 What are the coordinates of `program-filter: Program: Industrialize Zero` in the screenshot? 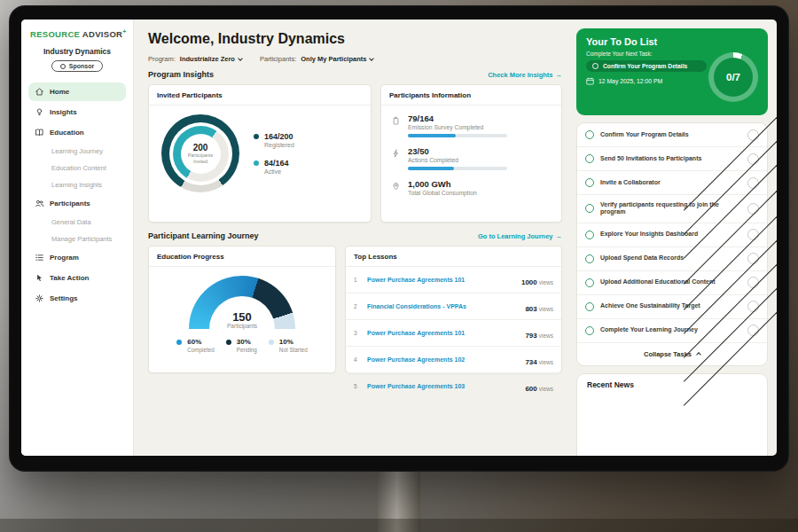 It's located at (195, 59).